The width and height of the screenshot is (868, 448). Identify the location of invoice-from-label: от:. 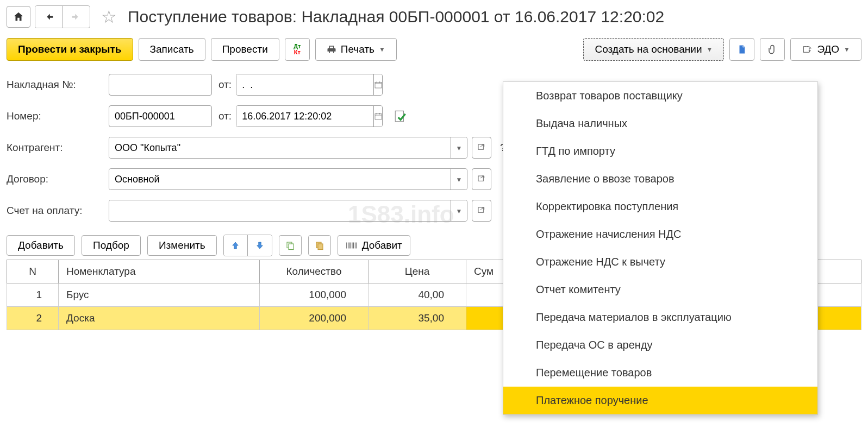
(225, 85).